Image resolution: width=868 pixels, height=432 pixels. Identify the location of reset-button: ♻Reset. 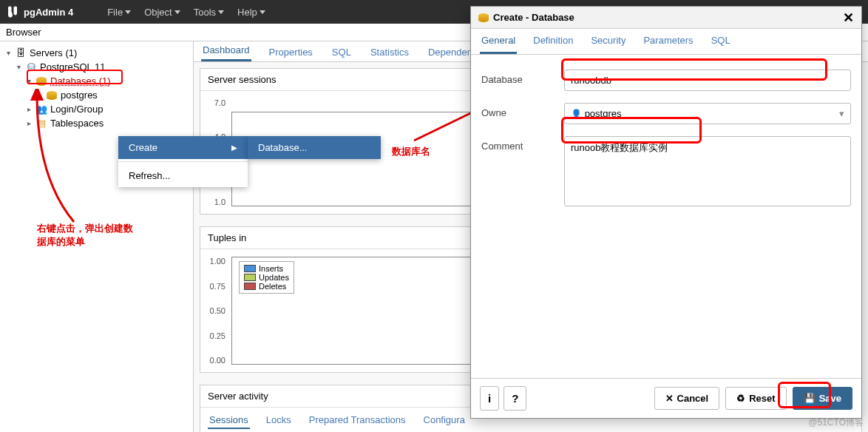
(756, 398).